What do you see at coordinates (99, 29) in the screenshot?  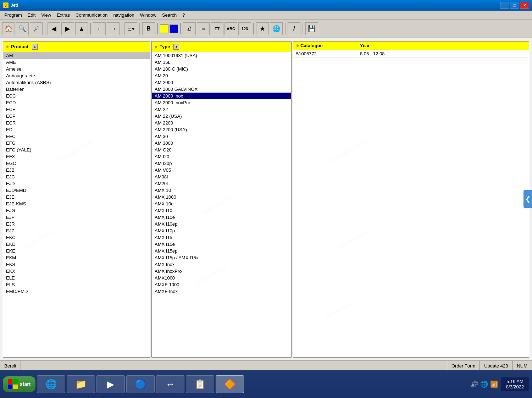 I see `prev-button: ←` at bounding box center [99, 29].